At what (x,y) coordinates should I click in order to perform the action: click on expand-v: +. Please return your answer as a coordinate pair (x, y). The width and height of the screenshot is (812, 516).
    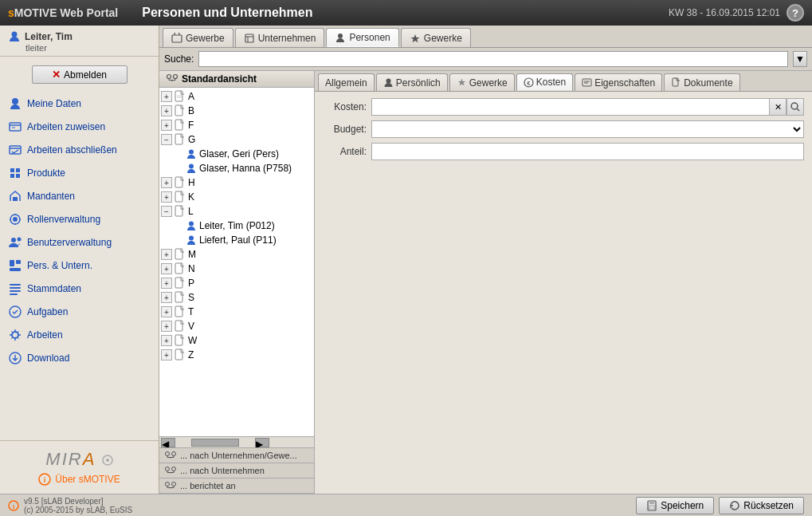
    Looking at the image, I should click on (167, 326).